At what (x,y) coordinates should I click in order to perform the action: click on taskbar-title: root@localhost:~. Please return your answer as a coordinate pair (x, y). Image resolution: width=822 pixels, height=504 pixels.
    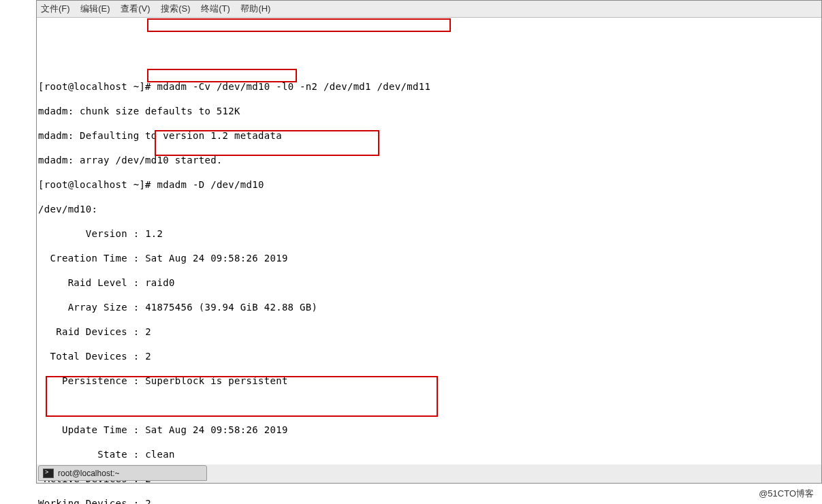
    Looking at the image, I should click on (89, 473).